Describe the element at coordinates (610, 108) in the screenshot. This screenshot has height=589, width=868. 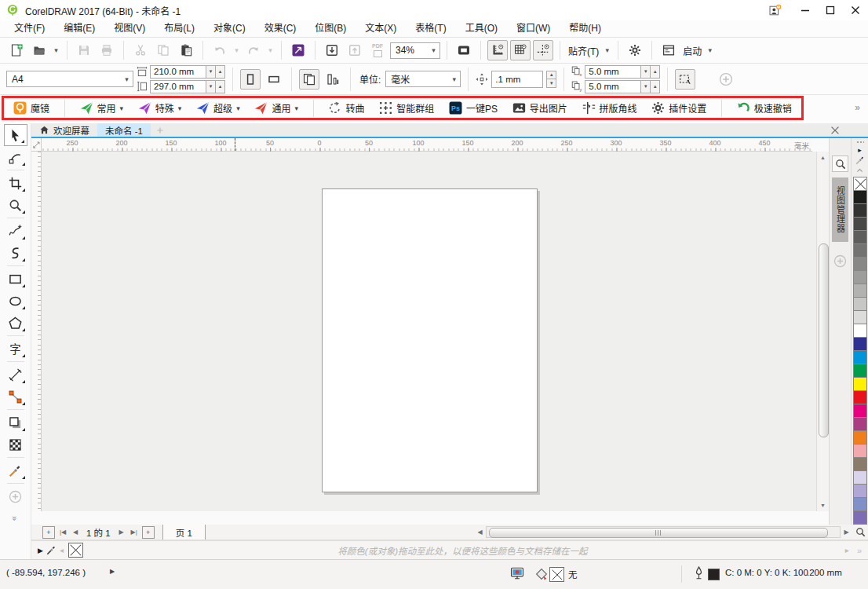
I see `plugin-imposition-marks-button: 拼版角线` at that location.